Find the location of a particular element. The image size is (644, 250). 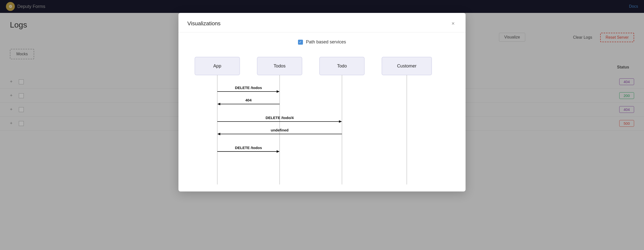

service-todos-label: Todos is located at coordinates (280, 66).